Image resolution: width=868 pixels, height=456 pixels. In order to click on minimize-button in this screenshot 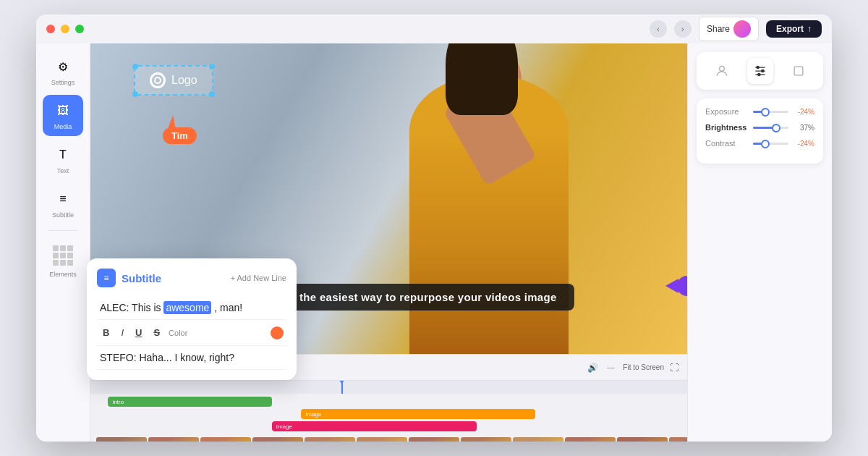, I will do `click(65, 29)`.